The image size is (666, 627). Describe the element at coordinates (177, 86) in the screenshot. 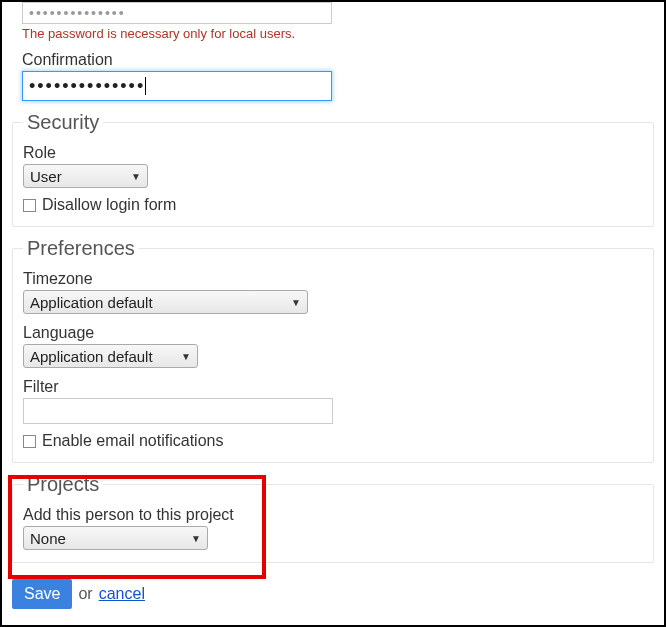

I see `confirmation-input: ••••••••••••••` at that location.